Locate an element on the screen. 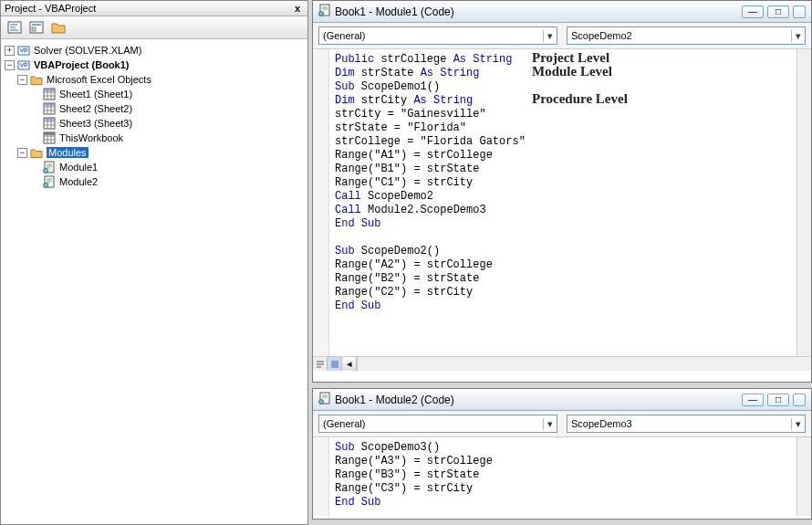 The height and width of the screenshot is (525, 812). expand-icon: + is located at coordinates (9, 51).